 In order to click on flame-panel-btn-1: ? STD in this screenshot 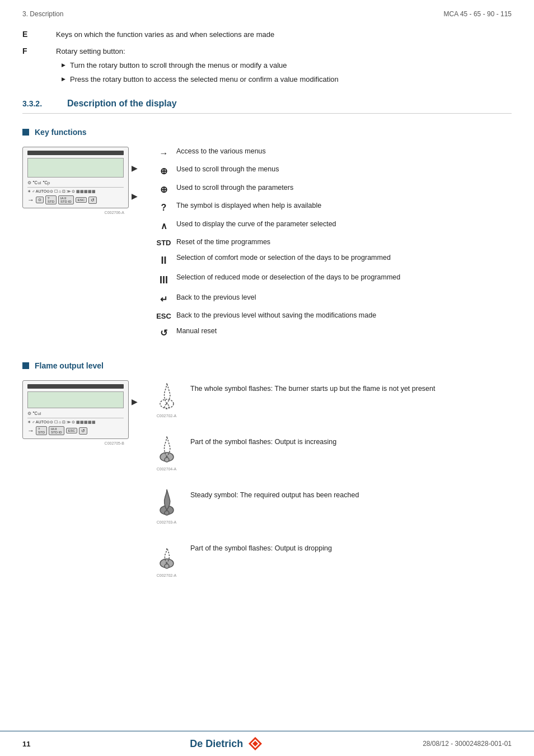, I will do `click(41, 431)`.